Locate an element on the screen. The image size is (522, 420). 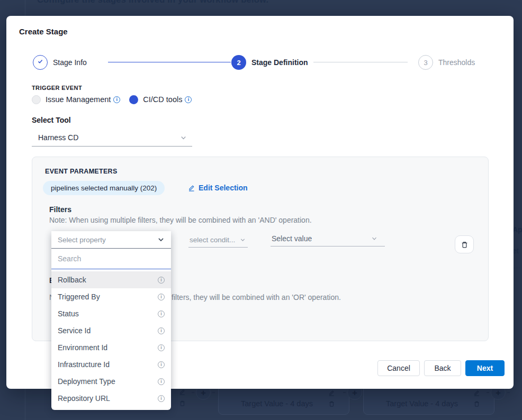
edit-selection-link: Edit Selection is located at coordinates (218, 188).